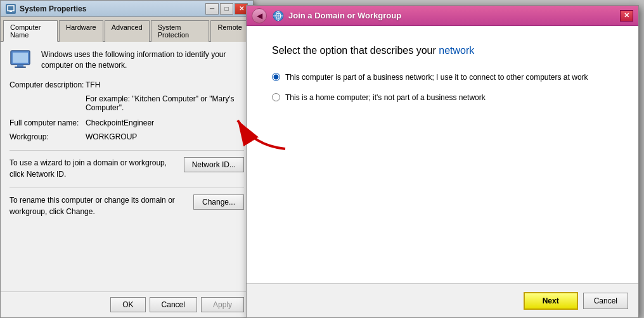 Image resolution: width=644 pixels, height=318 pixels. I want to click on window-controls: ─ □ ✕, so click(227, 9).